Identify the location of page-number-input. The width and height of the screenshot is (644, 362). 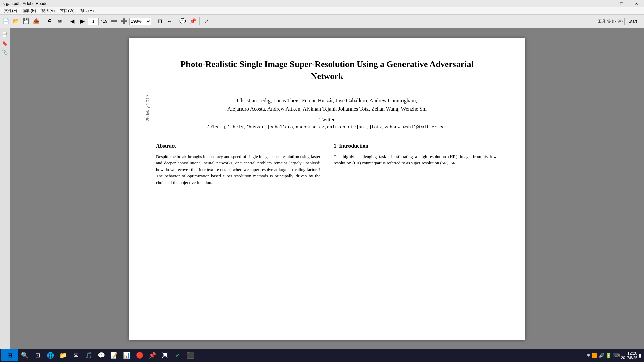
(93, 21).